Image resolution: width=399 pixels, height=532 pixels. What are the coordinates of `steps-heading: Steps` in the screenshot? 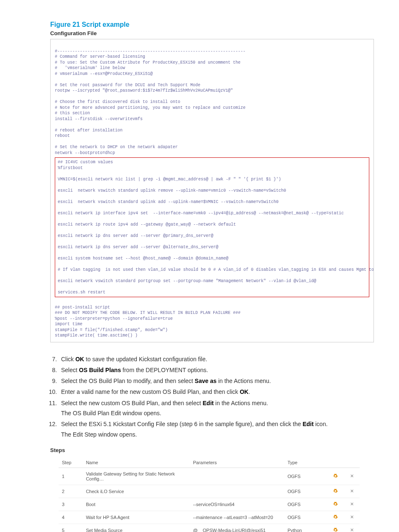 It's located at (212, 450).